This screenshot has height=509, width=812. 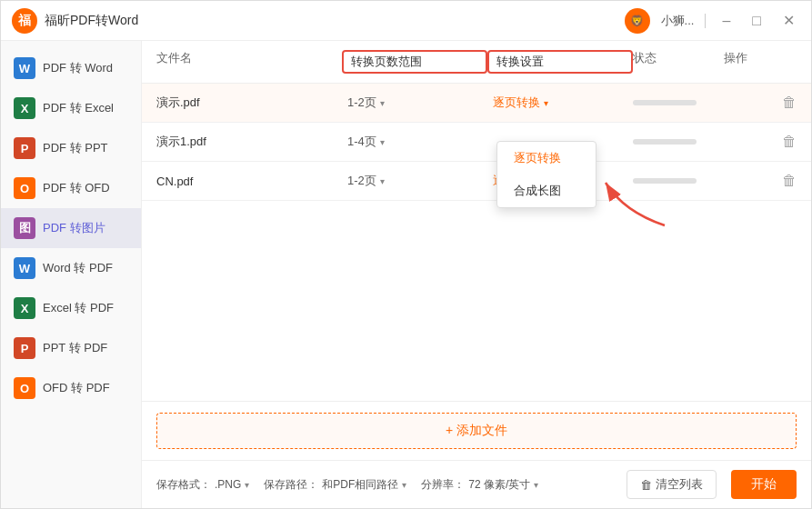 I want to click on excel-to-pdf-icon: X, so click(x=25, y=308).